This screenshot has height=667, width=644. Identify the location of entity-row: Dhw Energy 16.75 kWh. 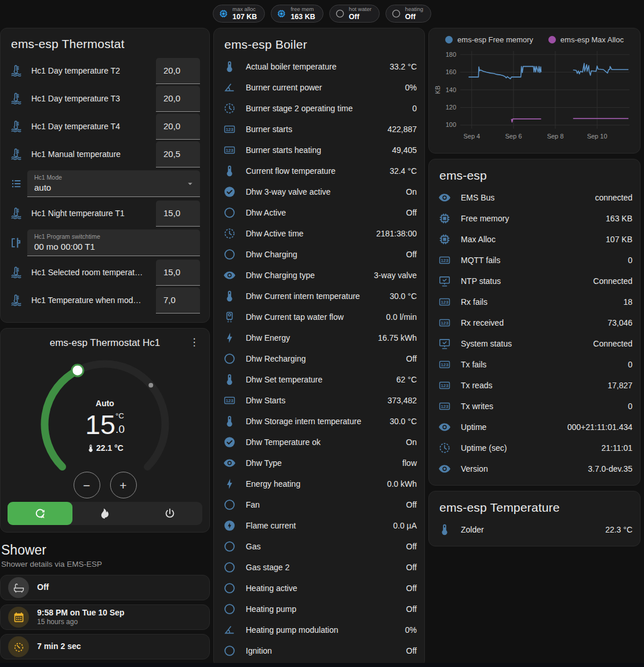
(320, 338).